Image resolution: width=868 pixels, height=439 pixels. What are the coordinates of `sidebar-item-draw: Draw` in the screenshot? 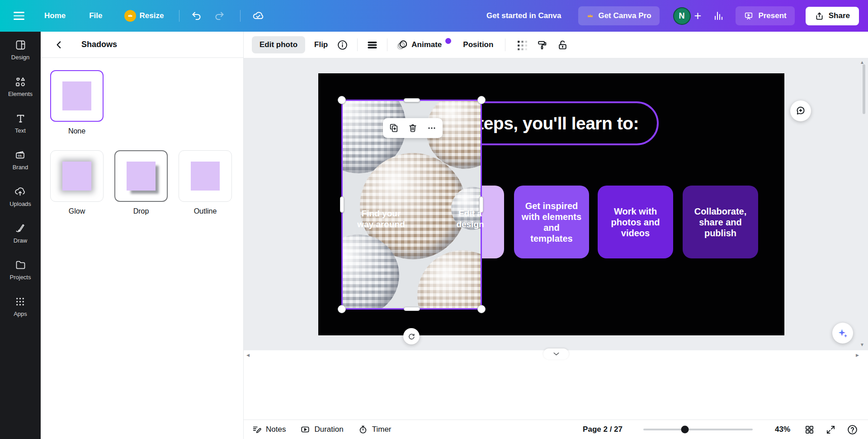 It's located at (20, 233).